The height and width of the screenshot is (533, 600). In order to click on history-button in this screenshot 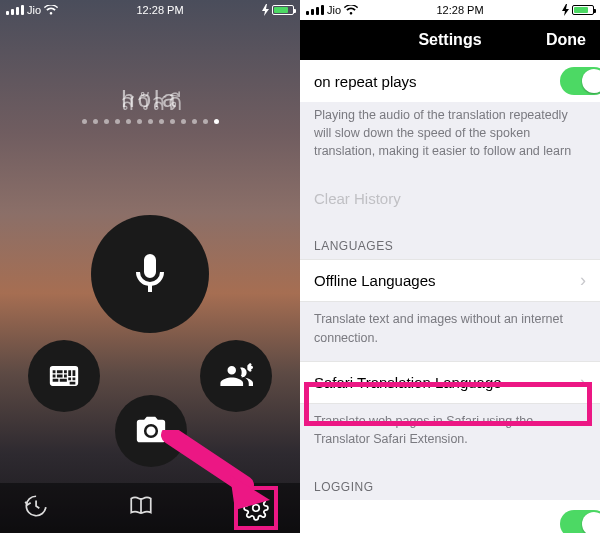, I will do `click(35, 508)`.